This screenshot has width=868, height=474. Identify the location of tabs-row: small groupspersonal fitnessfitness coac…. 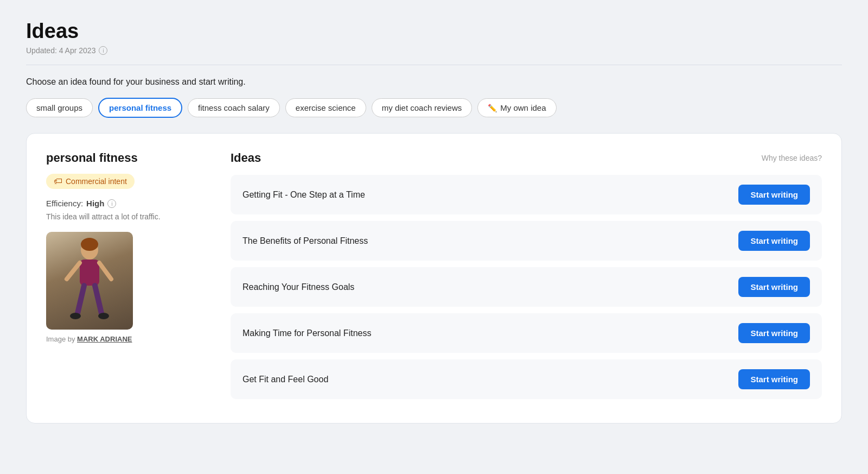
(434, 108).